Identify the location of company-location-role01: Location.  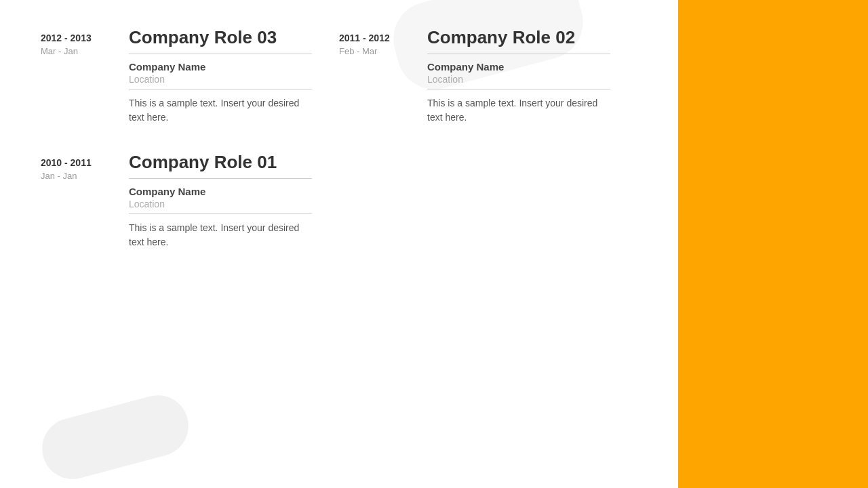
(220, 204).